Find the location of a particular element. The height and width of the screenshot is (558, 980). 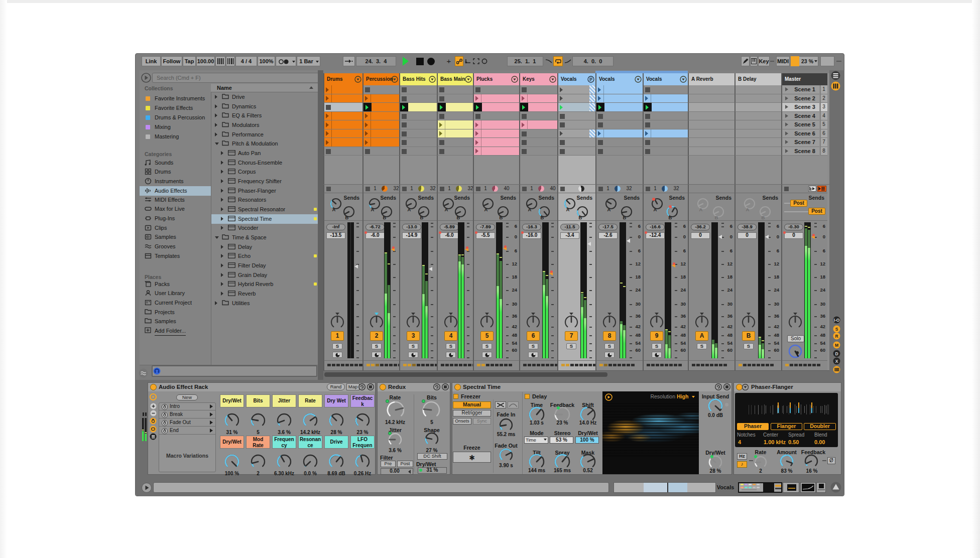

svg-text: M is located at coordinates (836, 345).